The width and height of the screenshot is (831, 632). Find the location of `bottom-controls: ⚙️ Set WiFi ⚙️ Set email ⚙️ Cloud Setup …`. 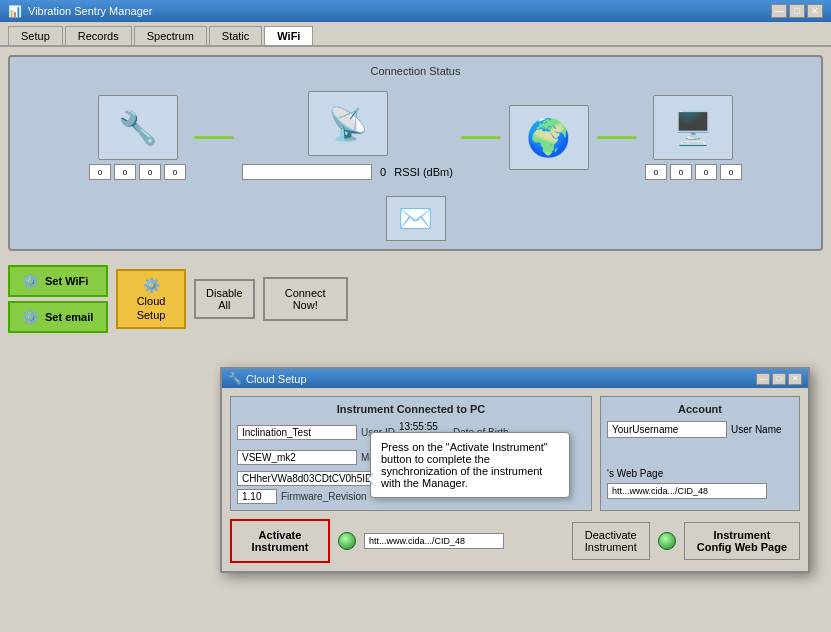

bottom-controls: ⚙️ Set WiFi ⚙️ Set email ⚙️ Cloud Setup … is located at coordinates (416, 299).